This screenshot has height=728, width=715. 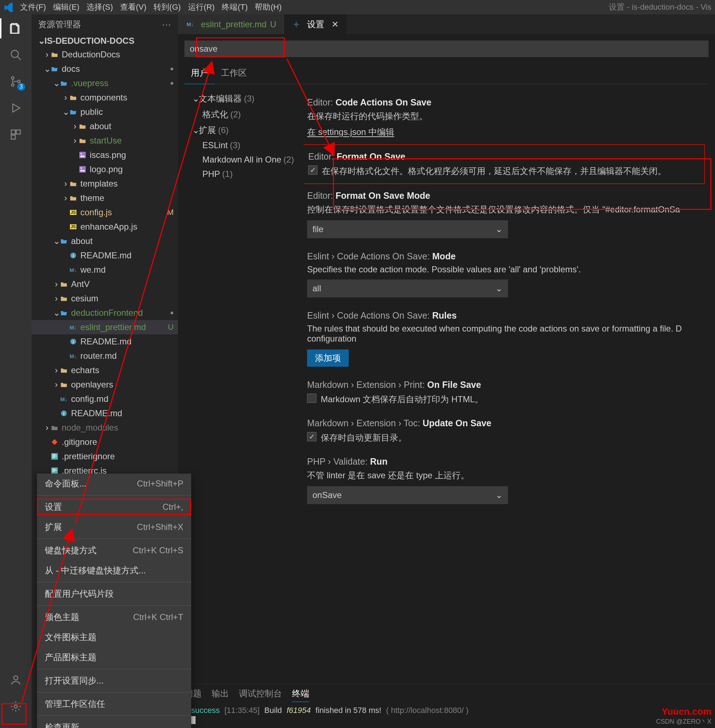 What do you see at coordinates (506, 431) in the screenshot?
I see `setting-md-toc: Markdown › Extension › Toc: Update On Sa…` at bounding box center [506, 431].